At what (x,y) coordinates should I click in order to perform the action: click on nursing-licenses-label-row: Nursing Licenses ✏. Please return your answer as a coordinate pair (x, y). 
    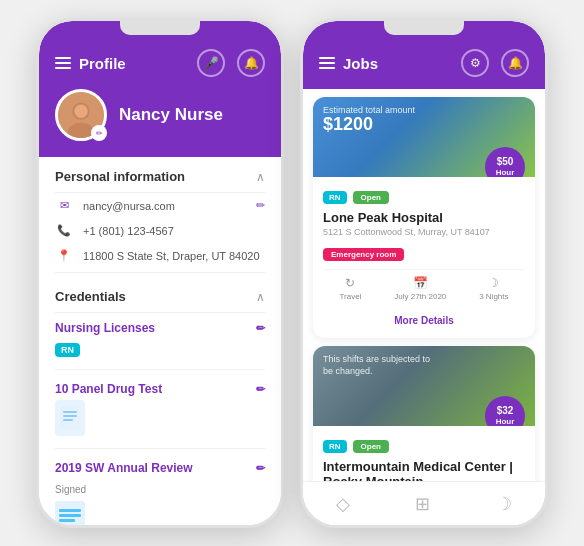
    Looking at the image, I should click on (160, 328).